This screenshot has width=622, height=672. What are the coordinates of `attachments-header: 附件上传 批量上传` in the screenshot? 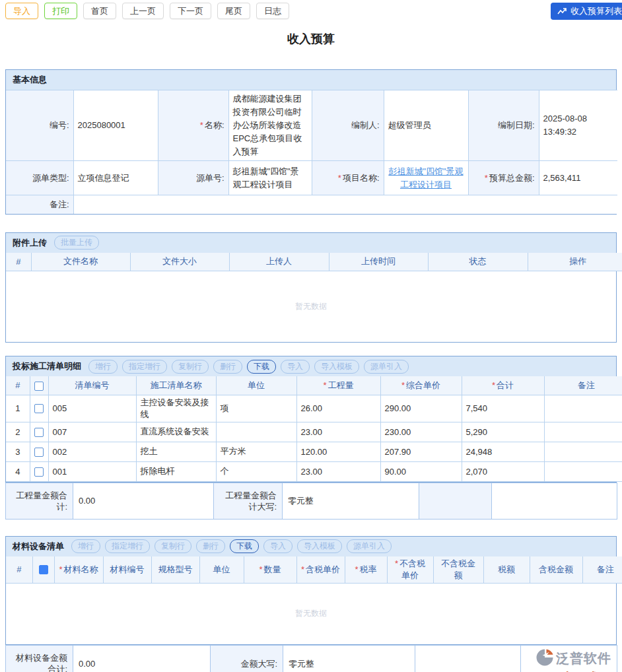 It's located at (311, 243).